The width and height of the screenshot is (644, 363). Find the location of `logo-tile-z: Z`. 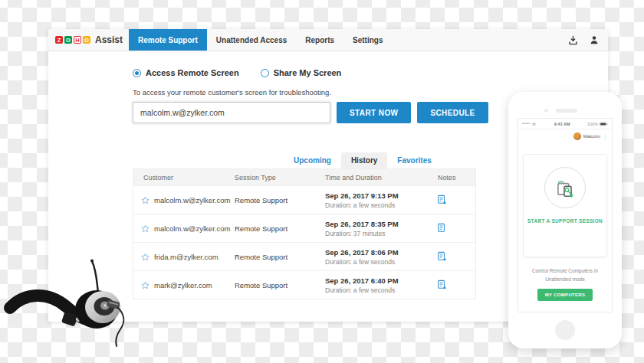

logo-tile-z: Z is located at coordinates (59, 40).